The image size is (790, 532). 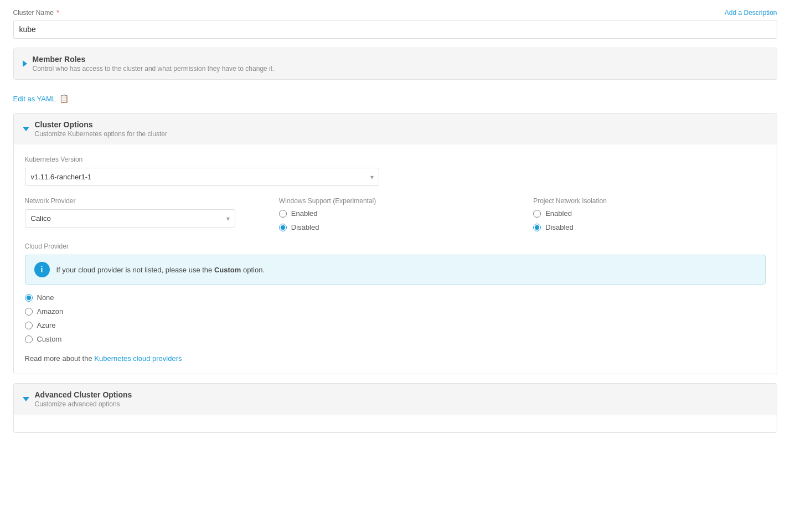 What do you see at coordinates (130, 218) in the screenshot?
I see `network-provider-select-wrapper: Calico Canal Flannel Weave ▾` at bounding box center [130, 218].